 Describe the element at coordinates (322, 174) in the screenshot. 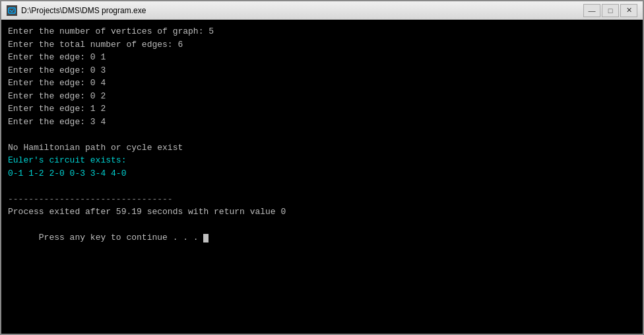

I see `console-line-12: 0-1 1-2 2-0 0-3 3-4 4-0` at that location.